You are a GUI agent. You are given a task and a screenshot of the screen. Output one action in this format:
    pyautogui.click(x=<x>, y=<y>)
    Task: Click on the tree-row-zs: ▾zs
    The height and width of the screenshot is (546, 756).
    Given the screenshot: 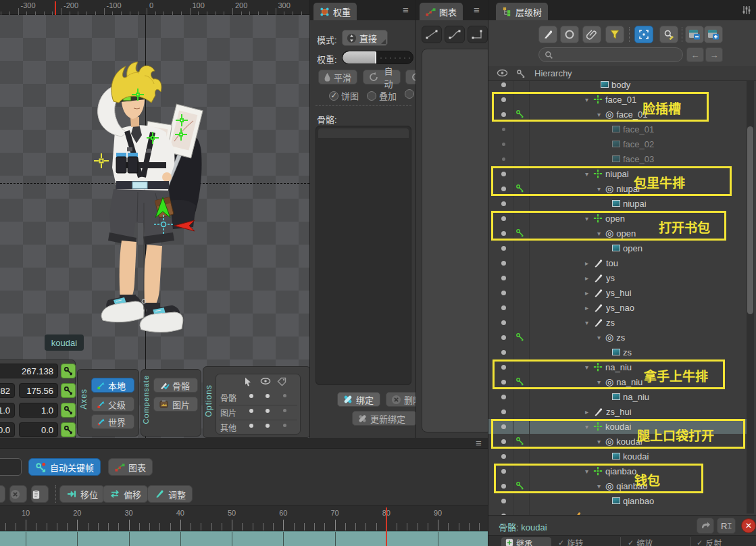 What is the action you would take?
    pyautogui.click(x=618, y=322)
    